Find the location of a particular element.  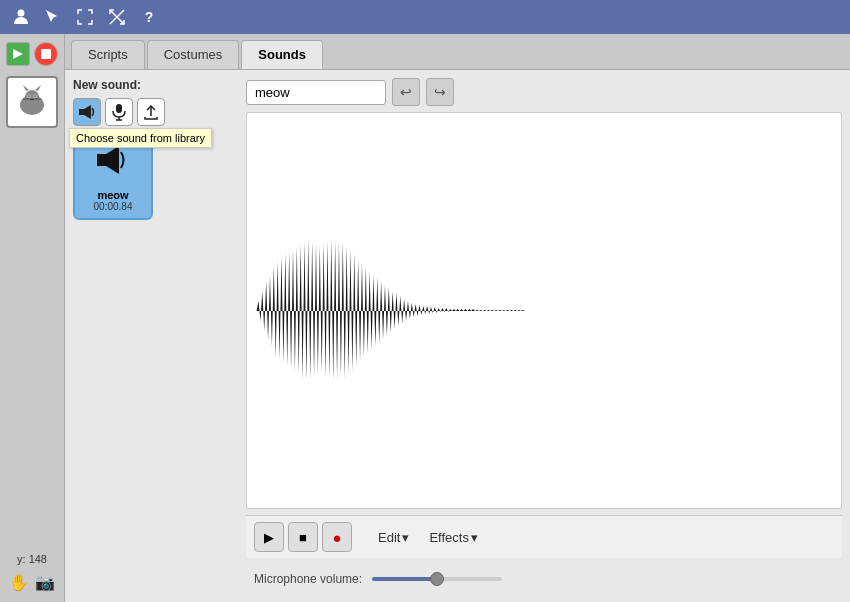

edit-effects-bar: Edit ▾ Effects ▾ is located at coordinates (428, 538).